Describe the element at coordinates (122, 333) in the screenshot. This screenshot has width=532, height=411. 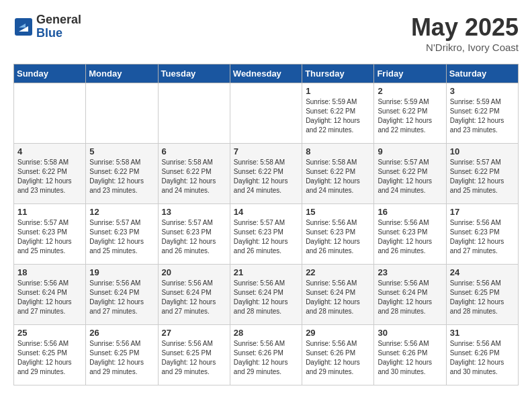
I see `day-number: 26` at that location.